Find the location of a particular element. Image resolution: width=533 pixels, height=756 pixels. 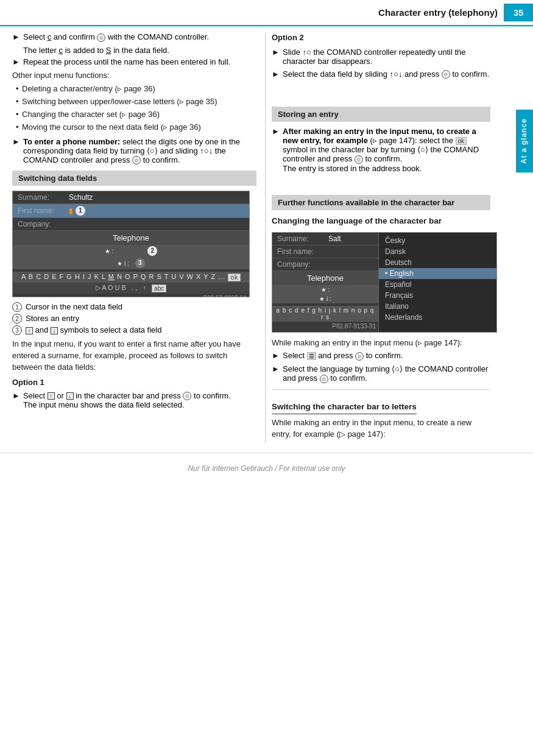

ss-right-form: Surname: Salt First name: Company: Telep… is located at coordinates (325, 283).